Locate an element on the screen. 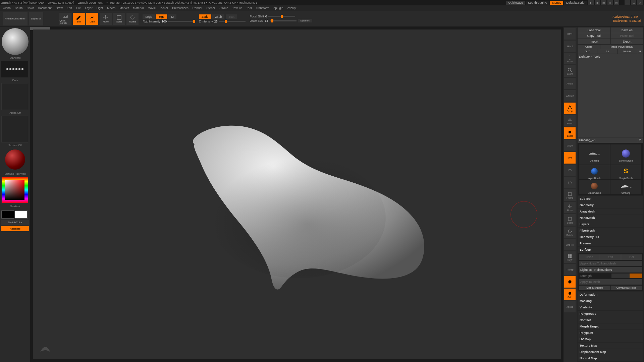 This screenshot has height=362, width=644. gradient-label: Gradient is located at coordinates (15, 206).